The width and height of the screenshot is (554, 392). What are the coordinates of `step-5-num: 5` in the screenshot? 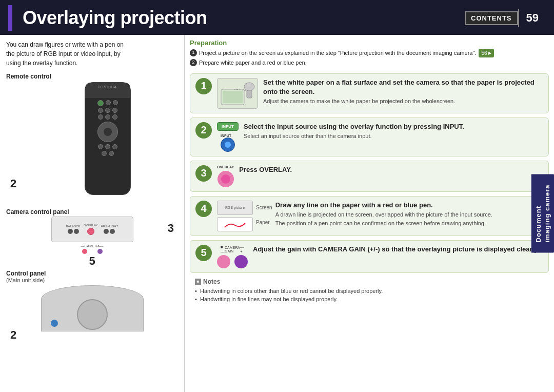 It's located at (204, 253).